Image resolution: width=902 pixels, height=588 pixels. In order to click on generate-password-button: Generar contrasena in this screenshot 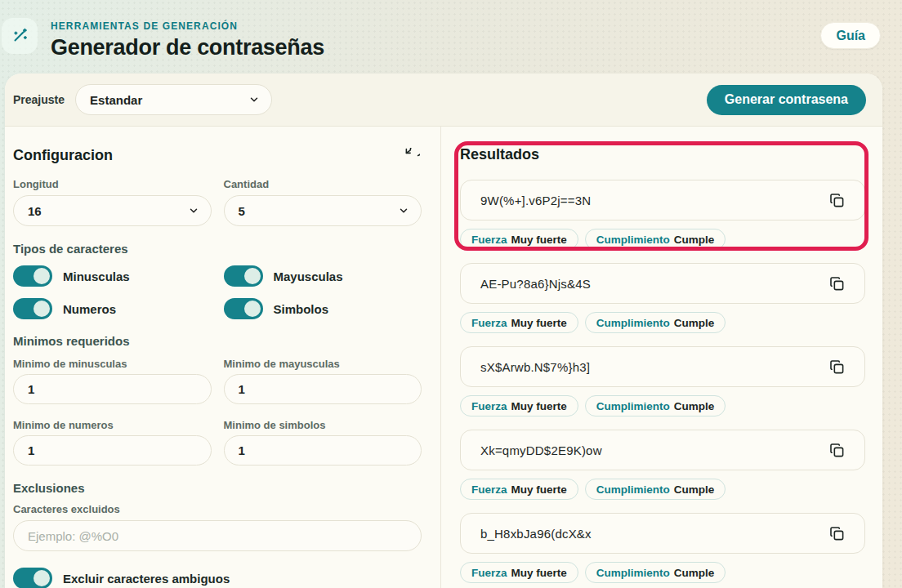, I will do `click(786, 100)`.